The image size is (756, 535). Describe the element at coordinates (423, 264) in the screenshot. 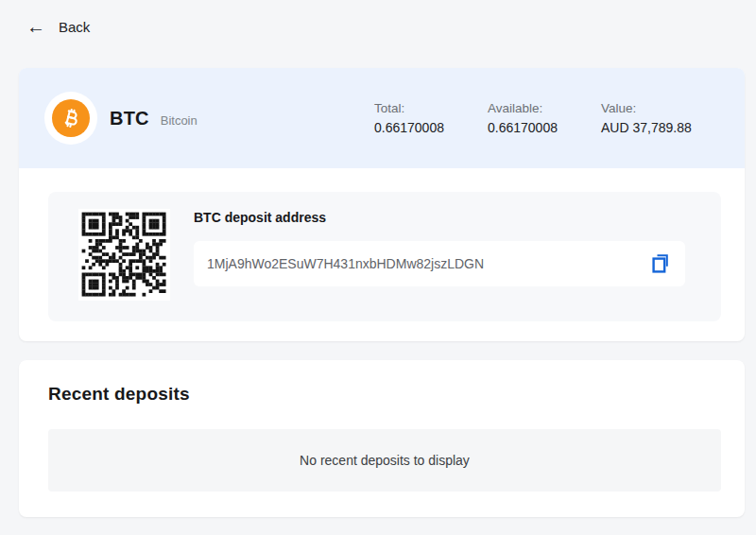

I see `deposit-address-text: 1MjA9hWo2ESuW7H431nxbHDMw82jszLDGN` at that location.